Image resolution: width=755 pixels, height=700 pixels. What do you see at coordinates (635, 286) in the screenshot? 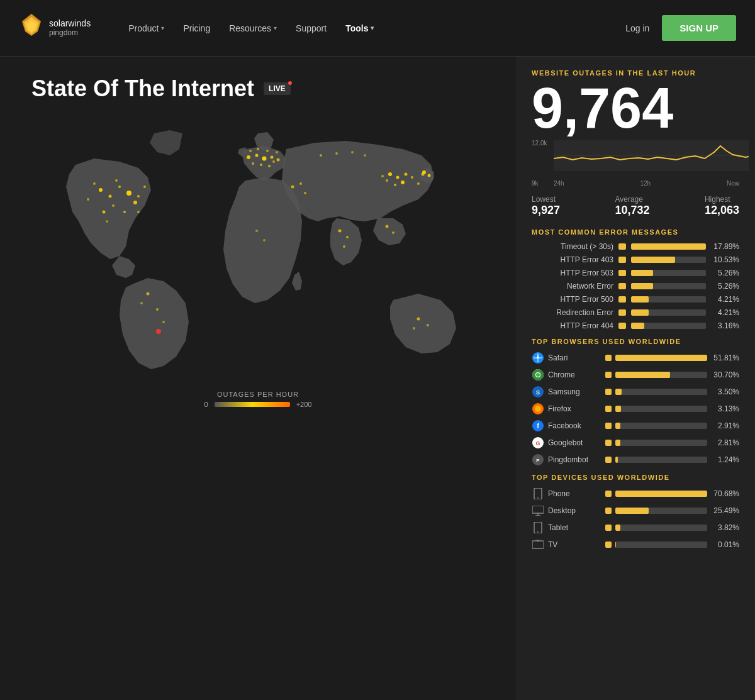
I see `errors-list: Timeout (> 30s) 17.89% HTTP Error 403 10…` at bounding box center [635, 286].